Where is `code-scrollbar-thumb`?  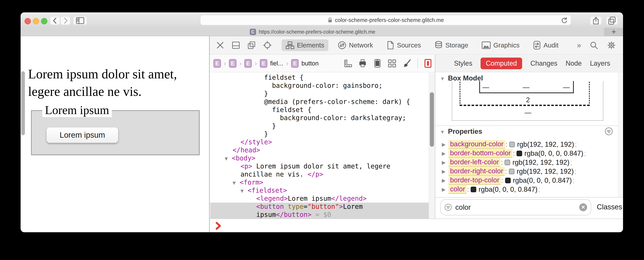
code-scrollbar-thumb is located at coordinates (432, 119).